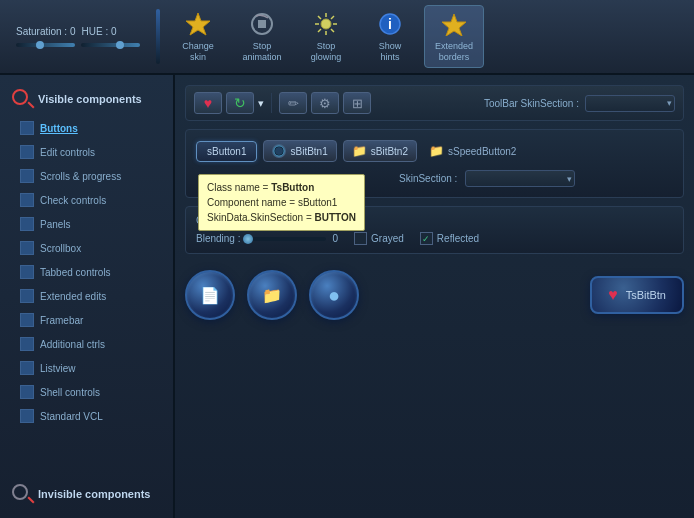 The image size is (694, 518). What do you see at coordinates (428, 178) in the screenshot?
I see `skin-section-label: SkinSection :` at bounding box center [428, 178].